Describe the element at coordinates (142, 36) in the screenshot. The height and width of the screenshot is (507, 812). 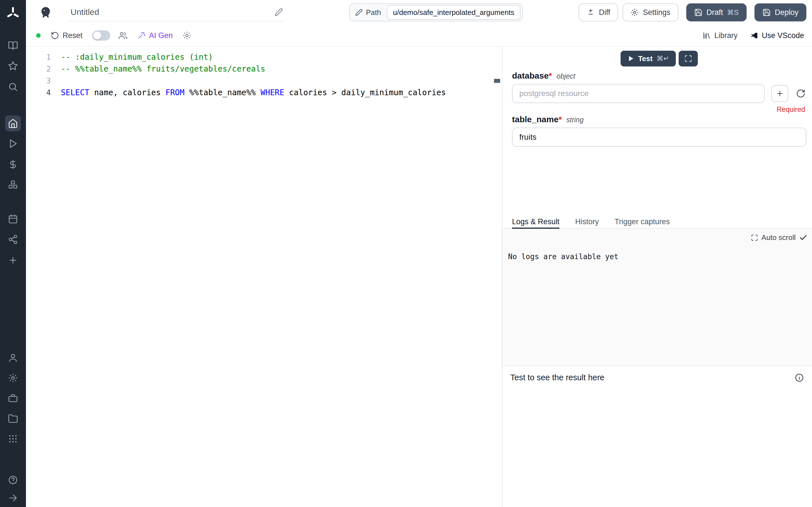
I see `wand-icon` at that location.